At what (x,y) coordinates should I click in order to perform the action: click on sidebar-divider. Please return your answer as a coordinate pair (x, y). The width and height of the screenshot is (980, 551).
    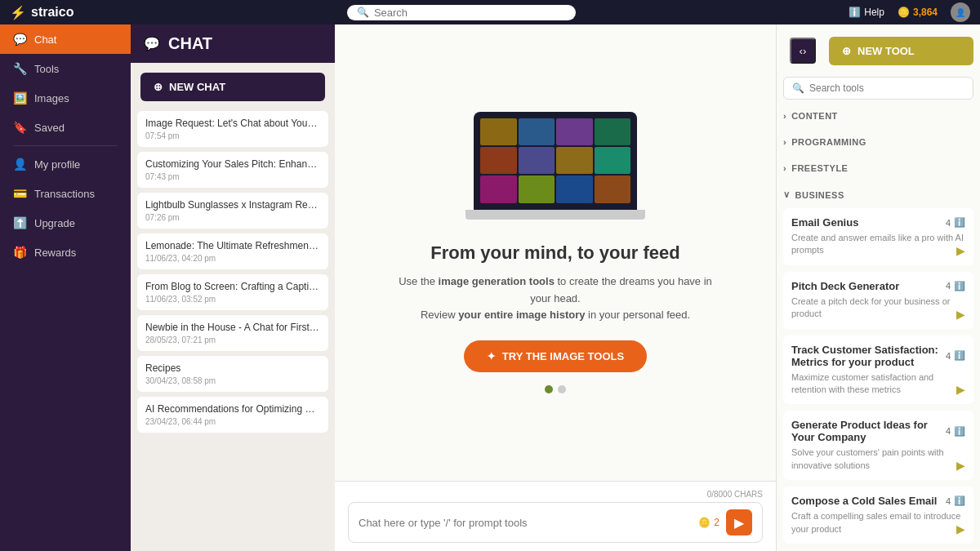
    Looking at the image, I should click on (65, 145).